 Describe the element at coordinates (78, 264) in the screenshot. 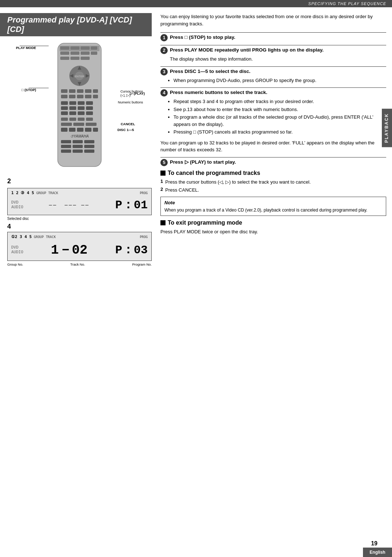

I see `track-no-label: Track No.` at that location.